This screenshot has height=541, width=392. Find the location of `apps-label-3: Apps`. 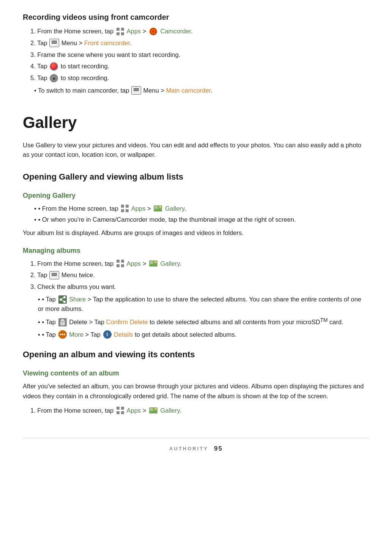

apps-label-3: Apps is located at coordinates (134, 263).